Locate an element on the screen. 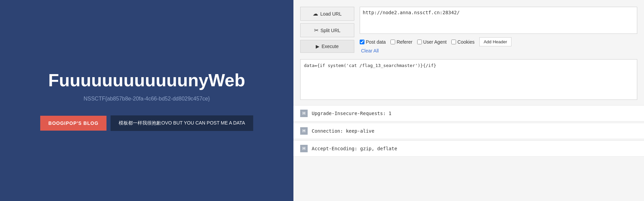  referer-checkbox: Referer is located at coordinates (402, 42).